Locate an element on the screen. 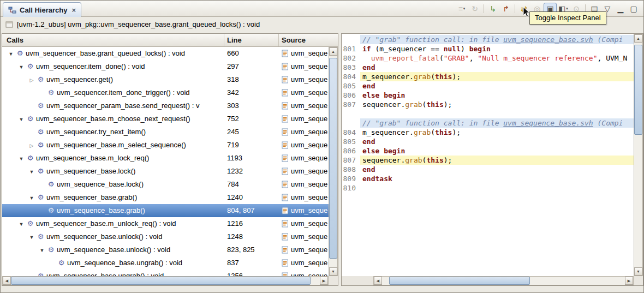  line-number: 801 is located at coordinates (351, 49).